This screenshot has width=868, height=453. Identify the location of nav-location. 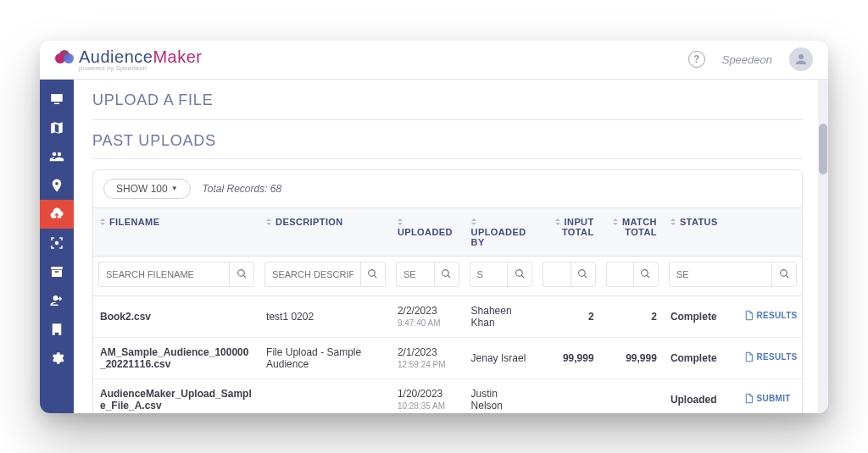
(57, 185).